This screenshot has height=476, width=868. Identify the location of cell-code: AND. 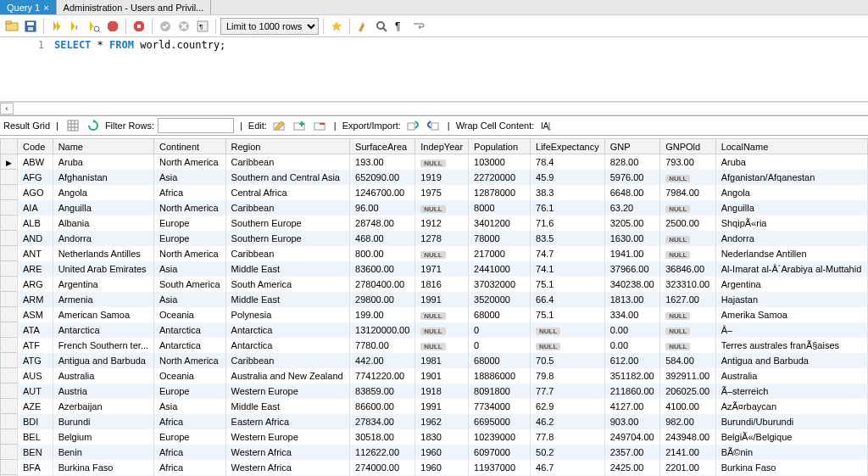
(36, 238).